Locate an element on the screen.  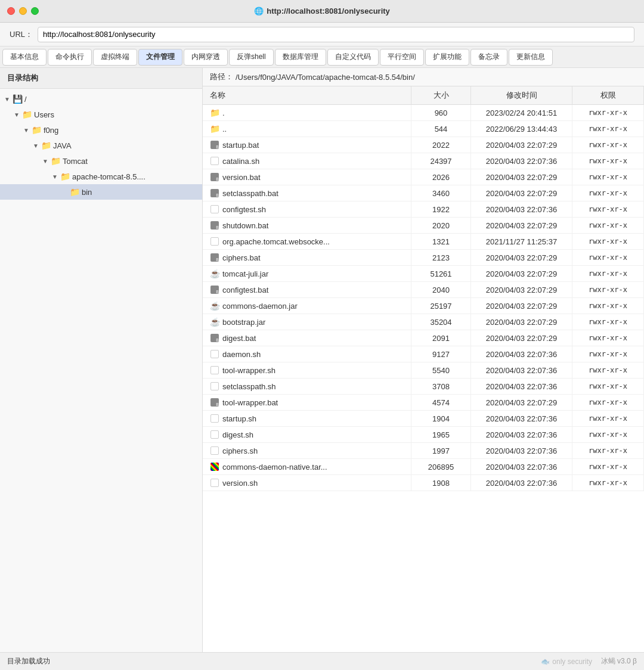
table-row: configtest.sh19222020/04/03 22:07:36rwxr… is located at coordinates (423, 210).